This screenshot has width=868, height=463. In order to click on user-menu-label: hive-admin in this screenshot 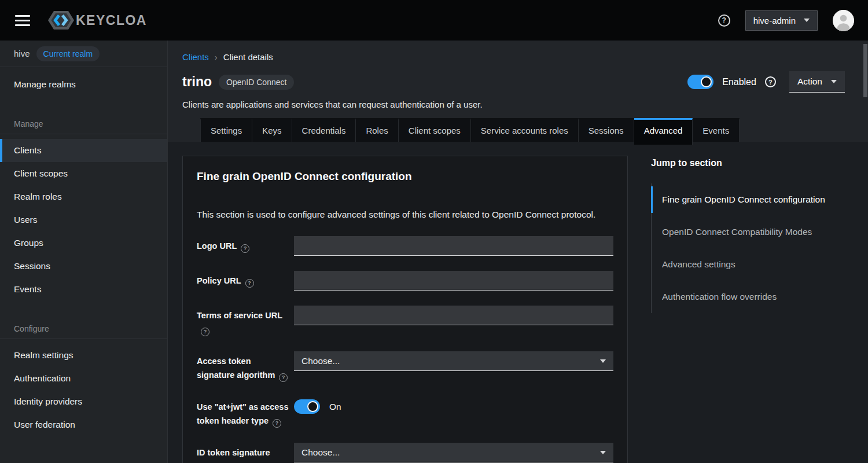, I will do `click(774, 21)`.